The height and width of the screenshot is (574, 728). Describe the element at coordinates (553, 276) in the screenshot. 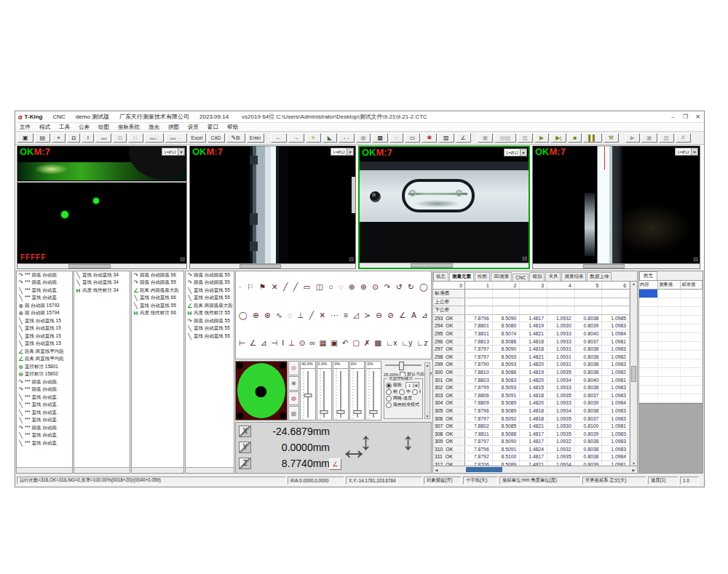

I see `results-tab-6: 夹具` at that location.